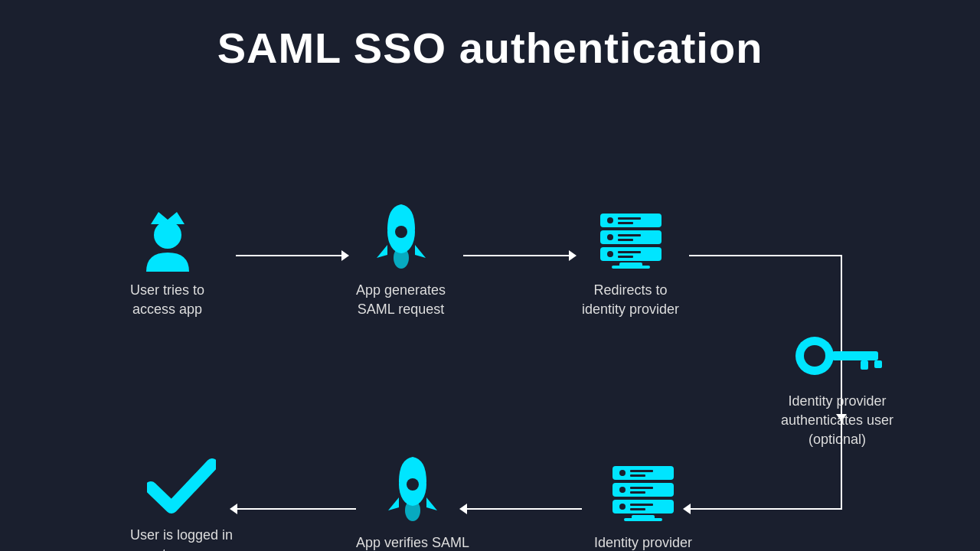 The height and width of the screenshot is (551, 980). Describe the element at coordinates (838, 421) in the screenshot. I see `step4-label: Identity provider authenticates user (op…` at that location.